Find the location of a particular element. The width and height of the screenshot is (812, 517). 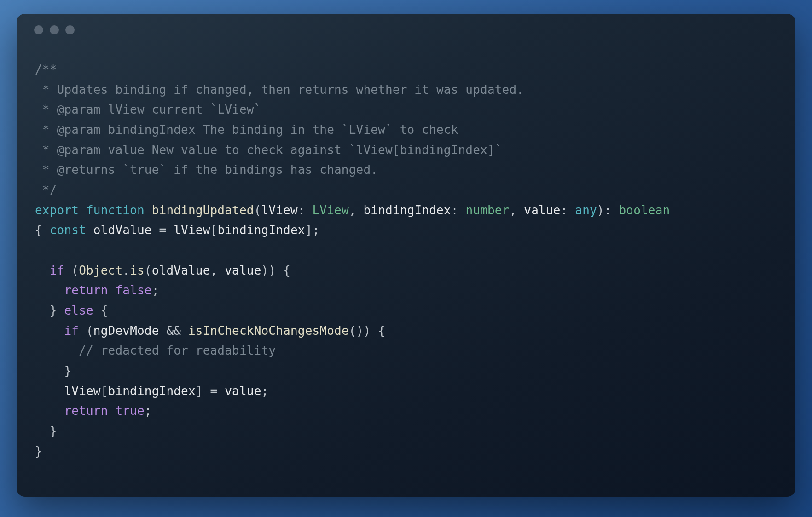

jsdoc-line: * @param bindingIndex The binding in the… is located at coordinates (247, 130).